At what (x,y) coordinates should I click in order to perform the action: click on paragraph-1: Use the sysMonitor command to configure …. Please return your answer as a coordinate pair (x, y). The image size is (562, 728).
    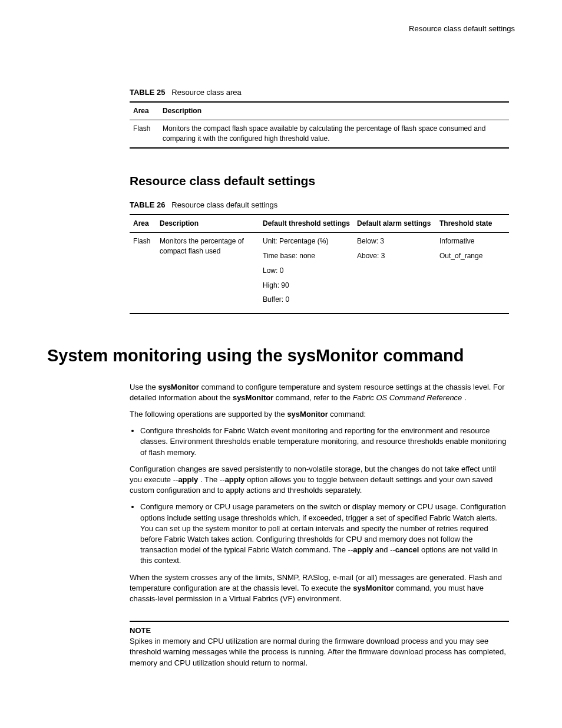
    Looking at the image, I should click on (319, 393).